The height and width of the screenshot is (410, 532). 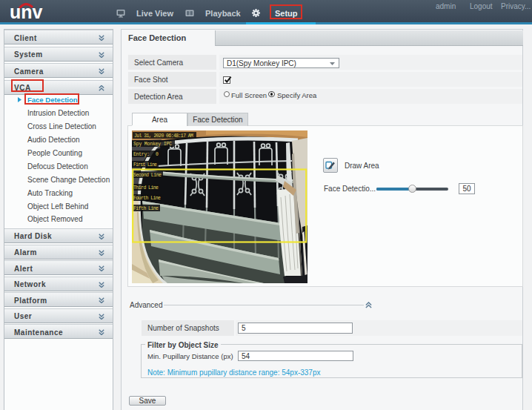 I want to click on svg-text: Second Line, so click(x=147, y=175).